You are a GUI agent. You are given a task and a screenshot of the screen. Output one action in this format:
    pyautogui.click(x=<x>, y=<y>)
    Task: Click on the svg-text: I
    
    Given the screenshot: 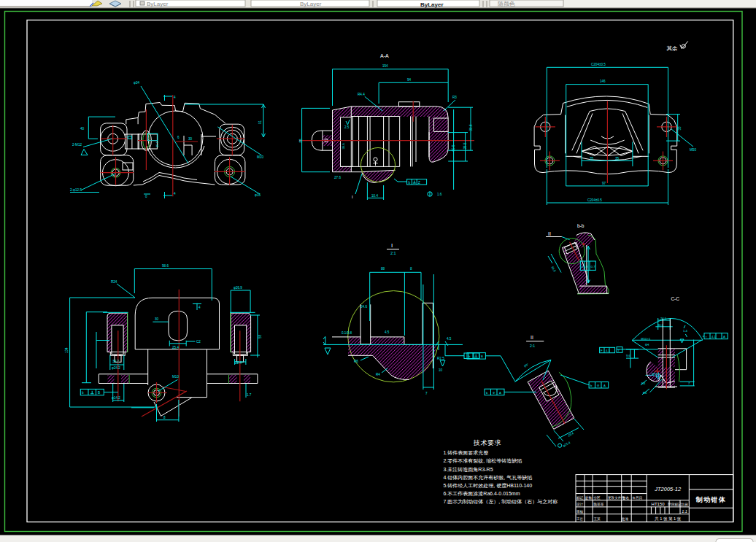 What is the action you would take?
    pyautogui.click(x=392, y=245)
    